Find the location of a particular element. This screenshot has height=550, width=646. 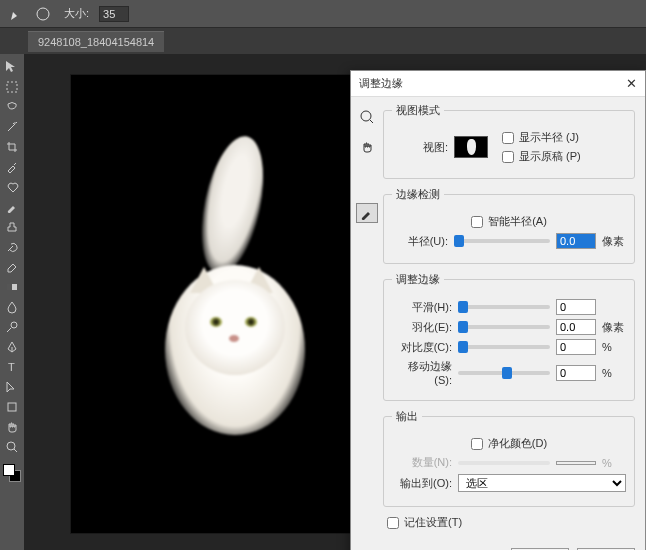

radius-input: 0.0 is located at coordinates (576, 241).